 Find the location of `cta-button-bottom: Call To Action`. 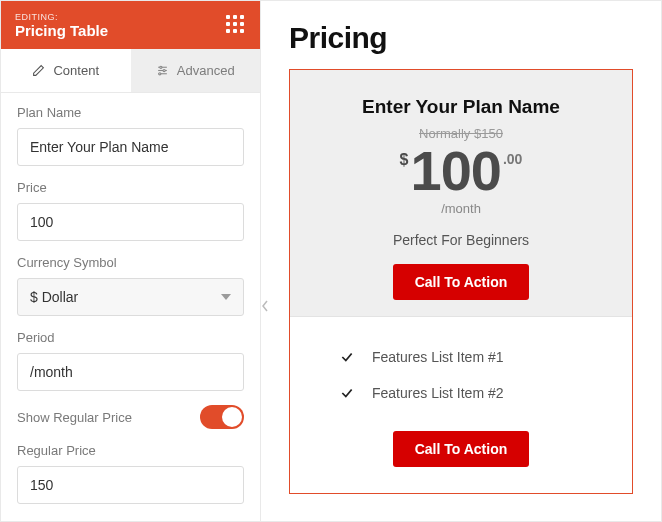

cta-button-bottom: Call To Action is located at coordinates (462, 449).